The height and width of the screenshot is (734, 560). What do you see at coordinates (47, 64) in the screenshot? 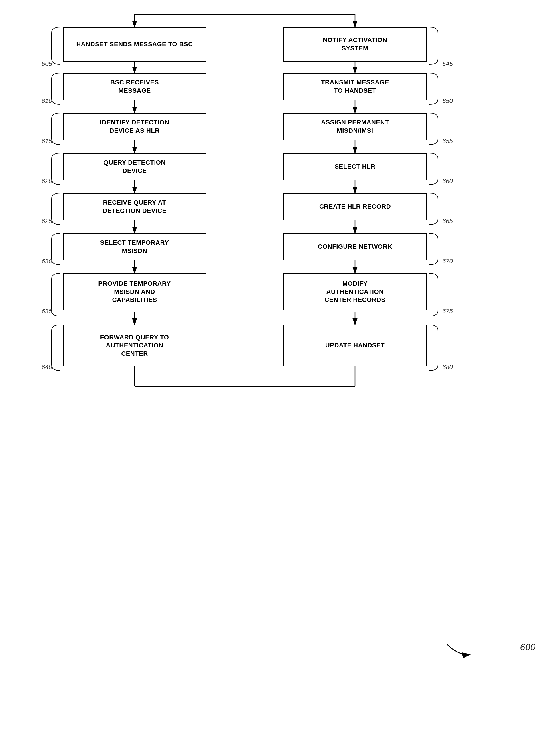
I see `label-605: 605` at bounding box center [47, 64].